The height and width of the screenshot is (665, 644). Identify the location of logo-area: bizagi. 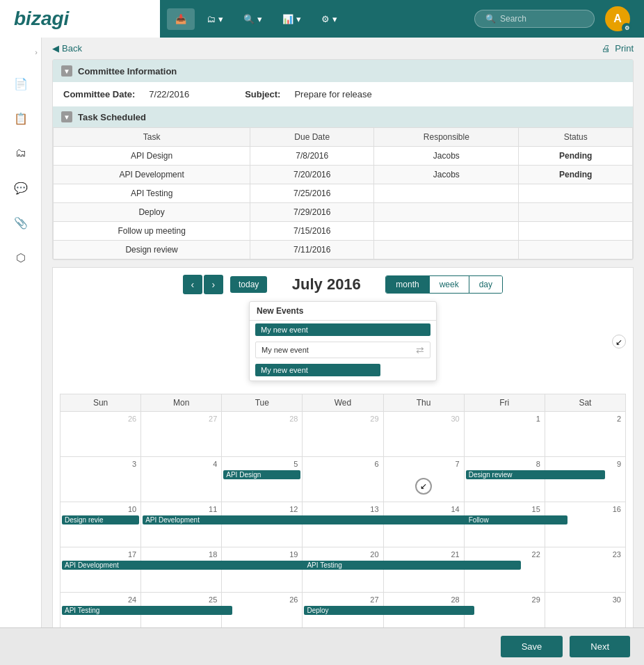
(80, 19).